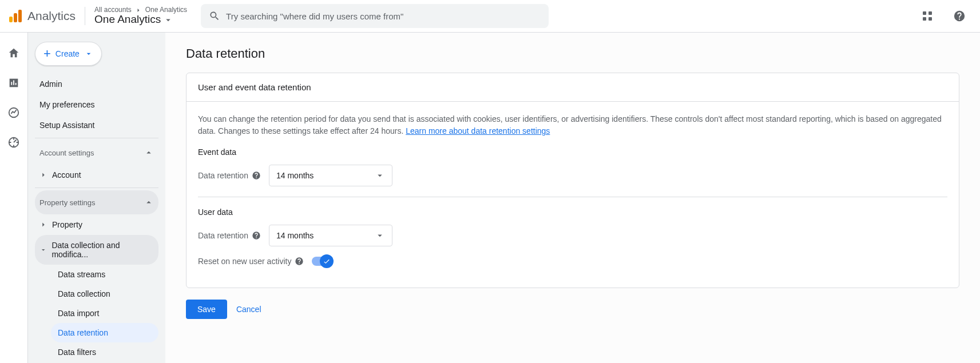  Describe the element at coordinates (315, 16) in the screenshot. I see `search-placeholder: Try searching "where did my users come f…` at that location.